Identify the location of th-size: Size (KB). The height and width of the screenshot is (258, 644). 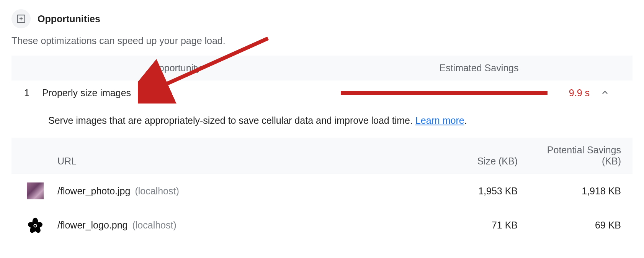
(483, 161).